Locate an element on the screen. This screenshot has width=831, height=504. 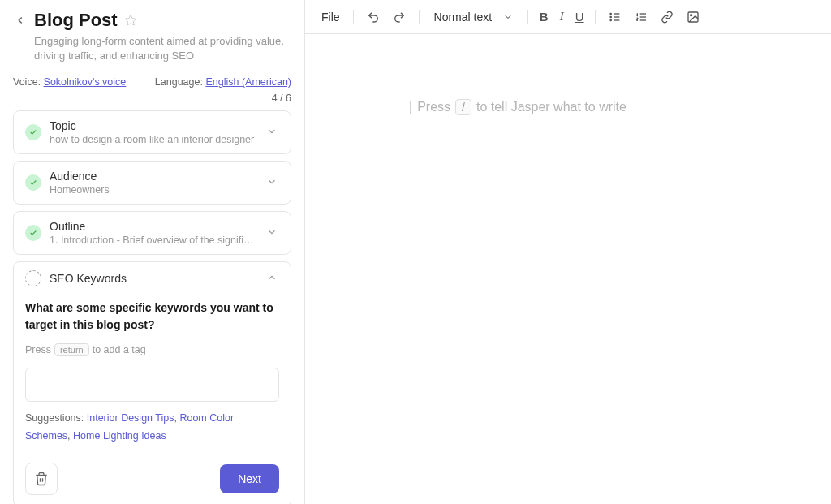
format-select: Normal text is located at coordinates (474, 17).